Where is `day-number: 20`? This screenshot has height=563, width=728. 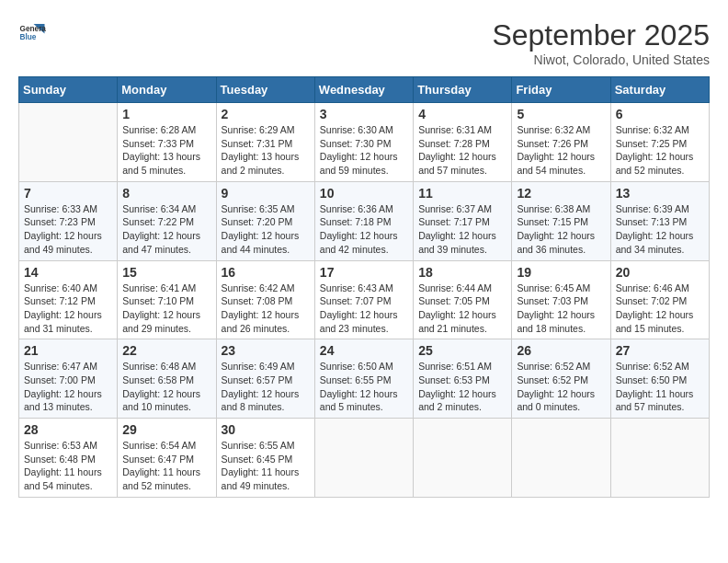
day-number: 20 is located at coordinates (660, 272).